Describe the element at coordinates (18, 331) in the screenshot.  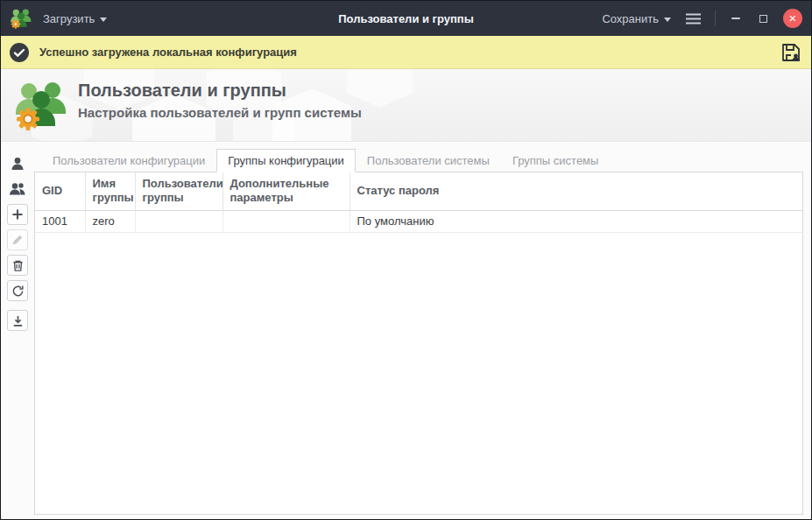
I see `side-toolbar` at that location.